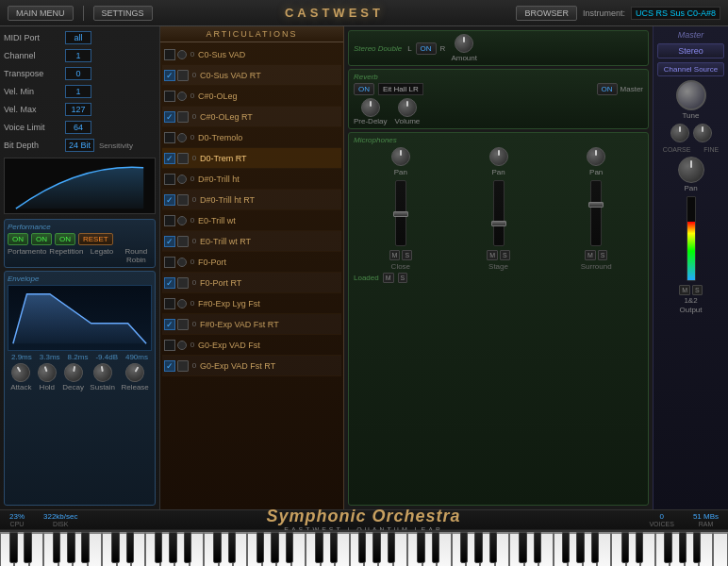 The image size is (728, 566). I want to click on reverb-master-on-btn: ON, so click(607, 89).